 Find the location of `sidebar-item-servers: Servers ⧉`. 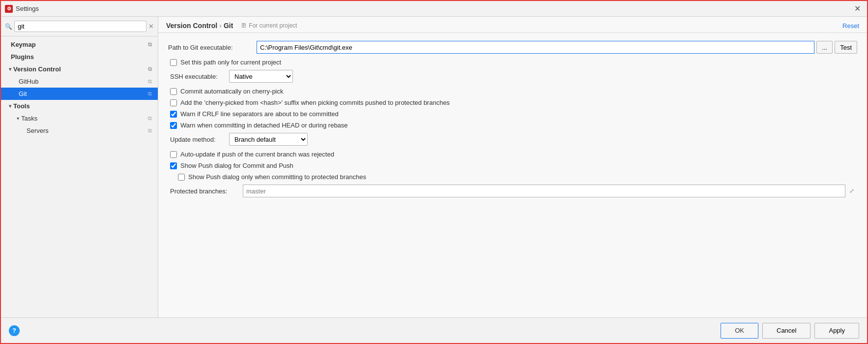

sidebar-item-servers: Servers ⧉ is located at coordinates (80, 131).